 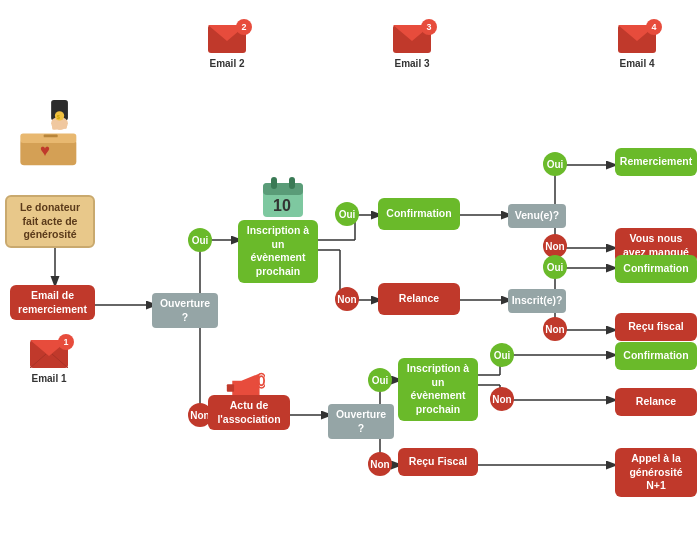 I want to click on email-4-icon: 4 Email 4, so click(x=637, y=47).